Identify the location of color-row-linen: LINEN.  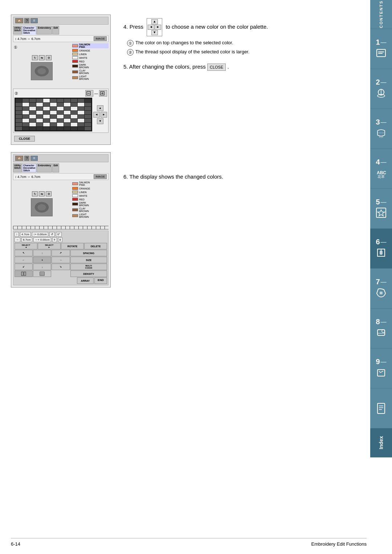
(90, 54).